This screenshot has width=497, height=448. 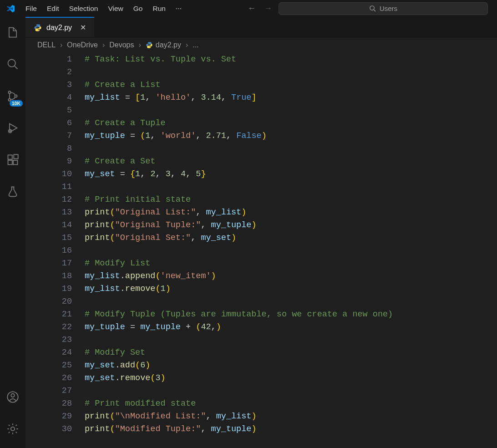 I want to click on breadcrumb-item-file: day2.py, so click(x=163, y=45).